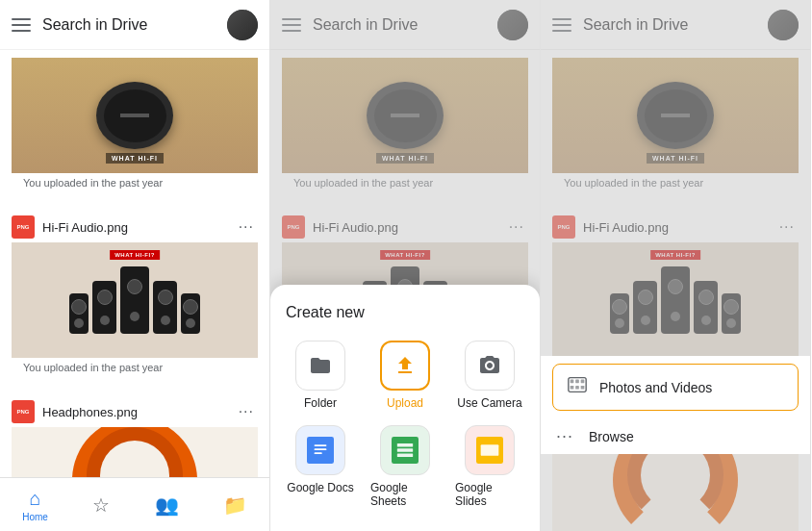 Image resolution: width=812 pixels, height=531 pixels. I want to click on caption-right-1: You uploaded in the past year, so click(675, 185).